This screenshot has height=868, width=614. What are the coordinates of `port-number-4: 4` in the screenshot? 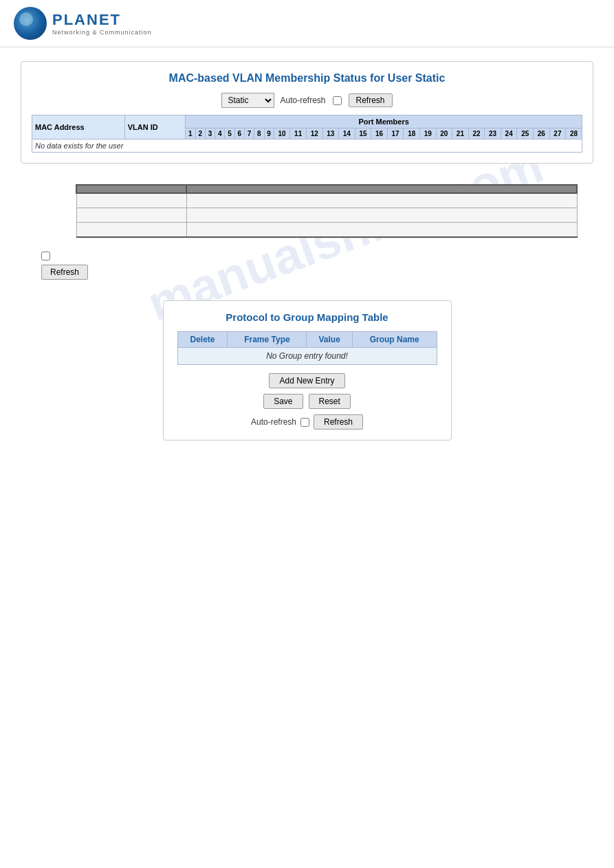 It's located at (220, 134).